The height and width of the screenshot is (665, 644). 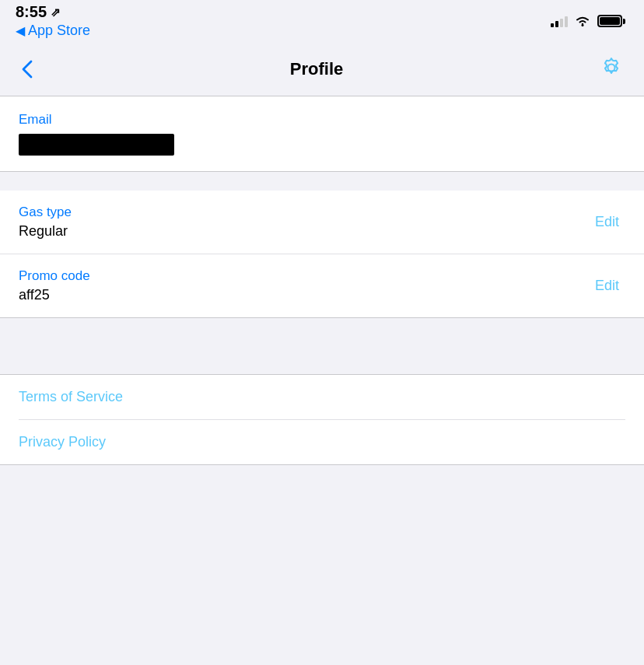 What do you see at coordinates (53, 31) in the screenshot?
I see `app-store-back-link: ◀ App Store` at bounding box center [53, 31].